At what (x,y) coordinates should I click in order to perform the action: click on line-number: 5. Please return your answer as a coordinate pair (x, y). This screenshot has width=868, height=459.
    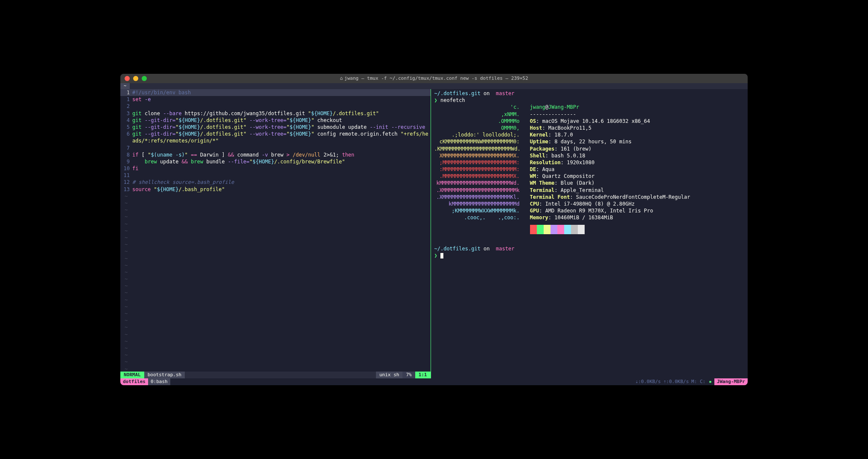
    Looking at the image, I should click on (126, 127).